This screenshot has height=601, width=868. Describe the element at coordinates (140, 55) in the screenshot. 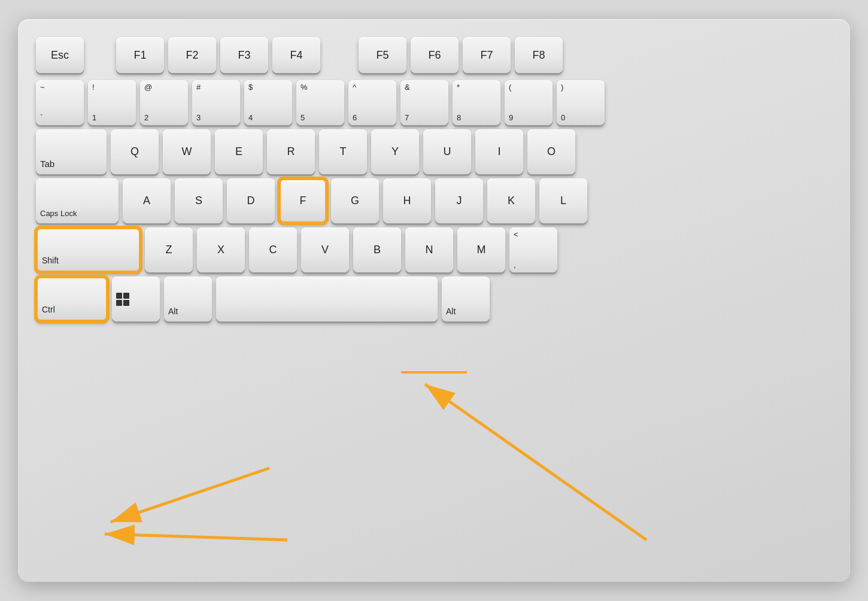

I see `key-f1: F1` at that location.